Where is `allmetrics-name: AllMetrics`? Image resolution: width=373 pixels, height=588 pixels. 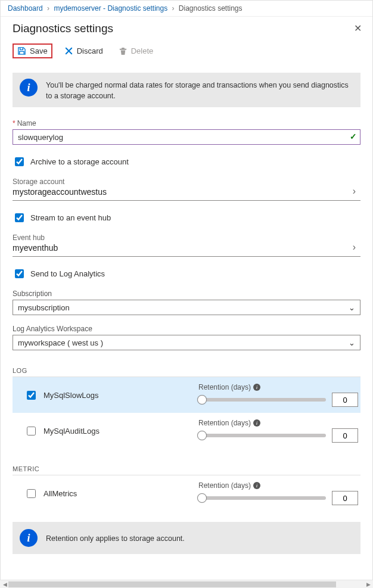
allmetrics-name: AllMetrics is located at coordinates (118, 493).